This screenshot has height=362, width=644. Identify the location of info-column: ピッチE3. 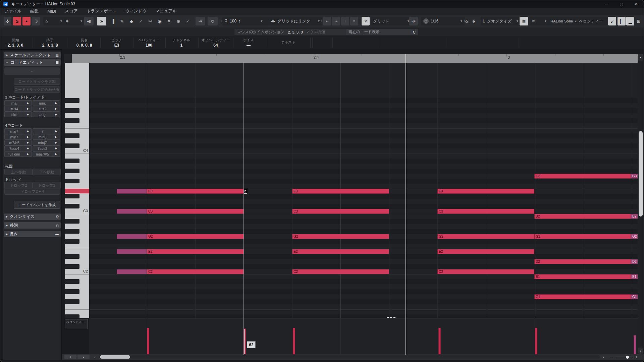
(117, 43).